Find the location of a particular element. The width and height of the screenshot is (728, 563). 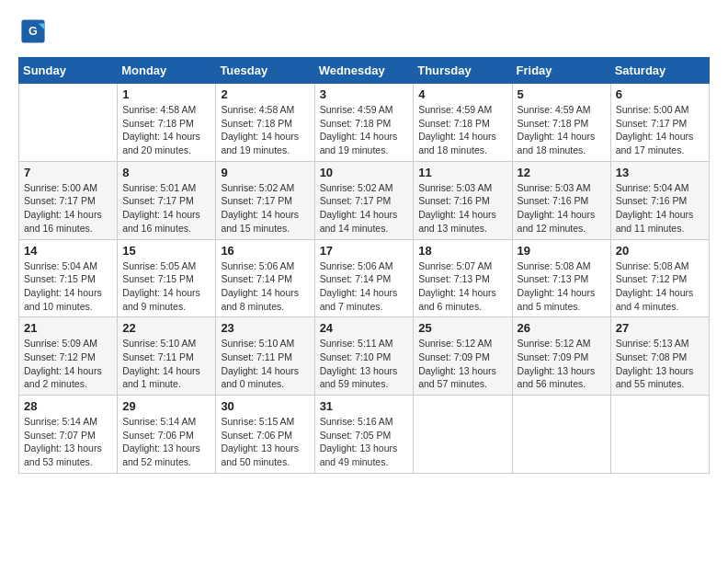

day-number: 3 is located at coordinates (364, 94).